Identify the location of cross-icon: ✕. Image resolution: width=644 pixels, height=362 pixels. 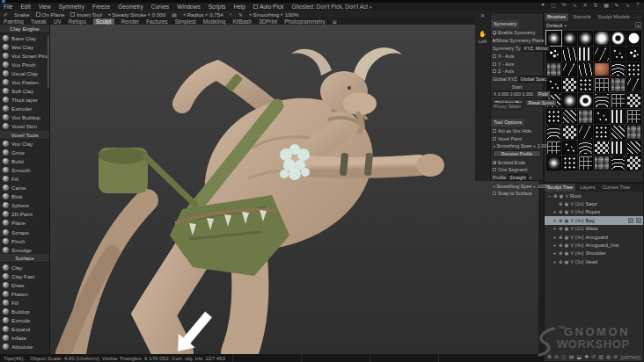
(585, 5).